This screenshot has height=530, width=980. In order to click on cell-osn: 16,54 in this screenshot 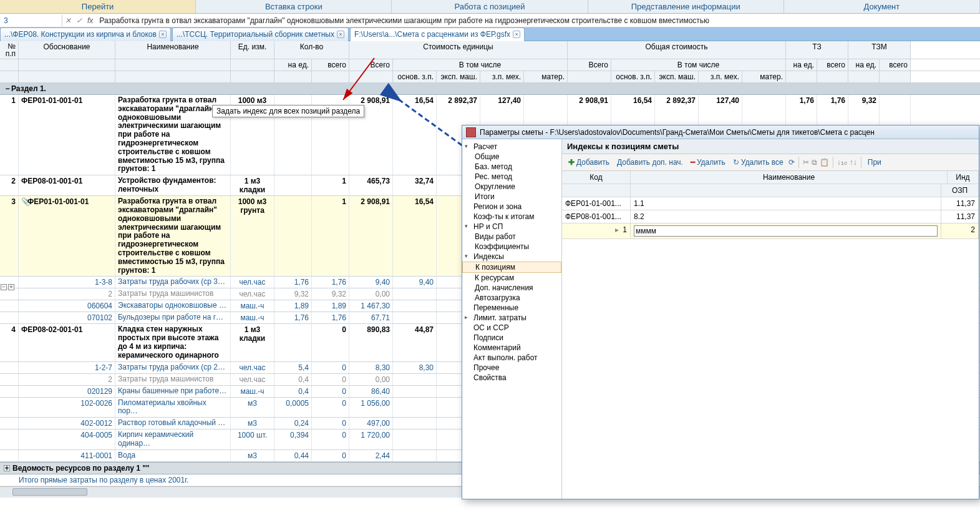, I will do `click(415, 135)`.